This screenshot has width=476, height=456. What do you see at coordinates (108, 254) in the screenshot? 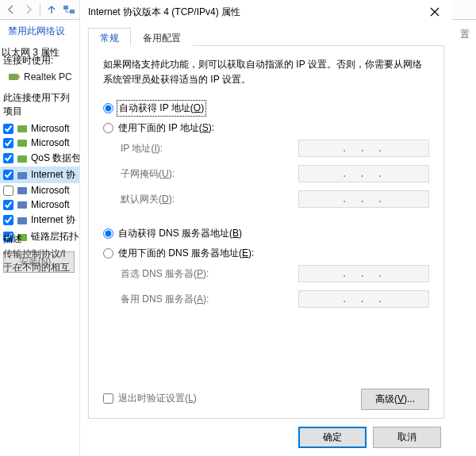
I see `dns-manual-radio` at bounding box center [108, 254].